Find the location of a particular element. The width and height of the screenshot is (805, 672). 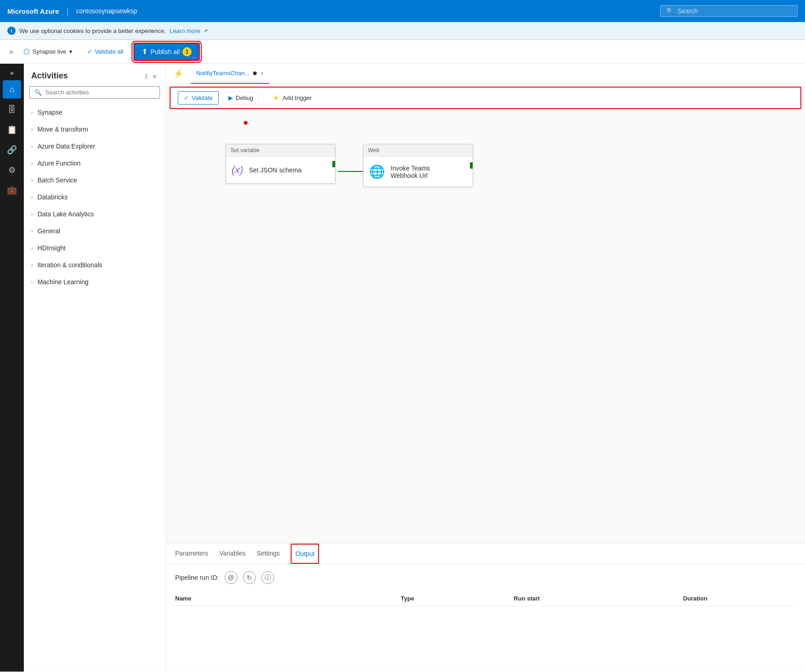

search-input is located at coordinates (734, 11).